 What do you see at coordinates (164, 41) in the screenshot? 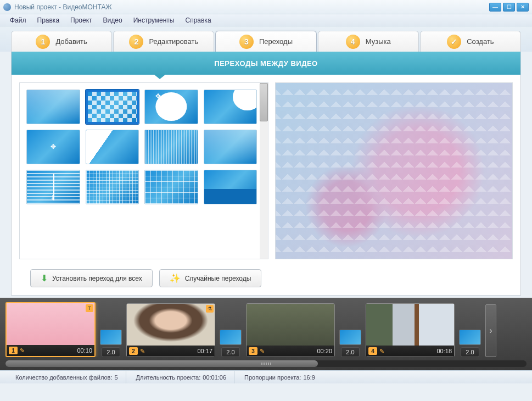
I see `step-tab-edit: 2 Редактировать` at bounding box center [164, 41].